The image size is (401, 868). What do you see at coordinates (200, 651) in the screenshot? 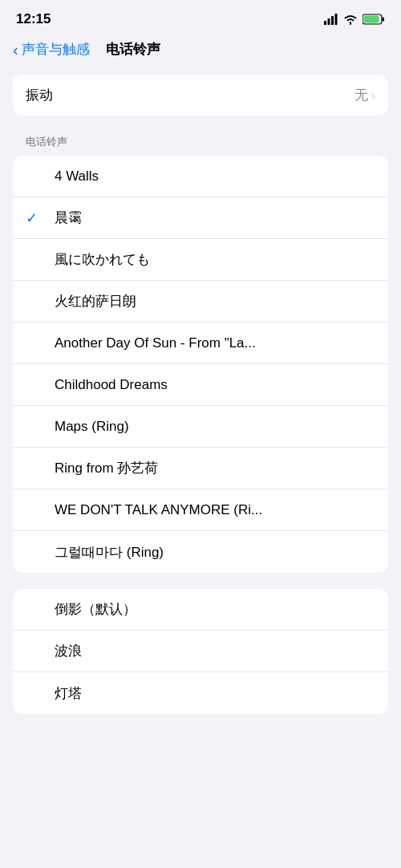
I see `ringtone-list-2: 倒影（默认）波浪灯塔` at bounding box center [200, 651].